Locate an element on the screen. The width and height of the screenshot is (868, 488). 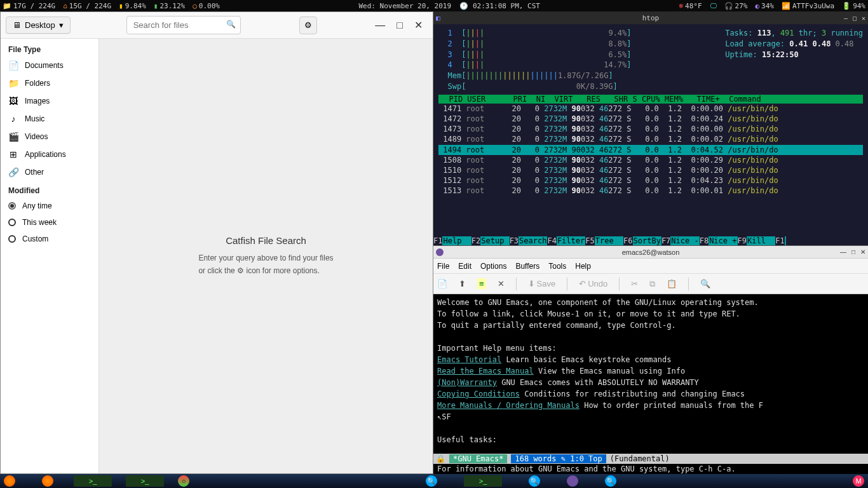
chromium-task: ○ is located at coordinates (184, 481).